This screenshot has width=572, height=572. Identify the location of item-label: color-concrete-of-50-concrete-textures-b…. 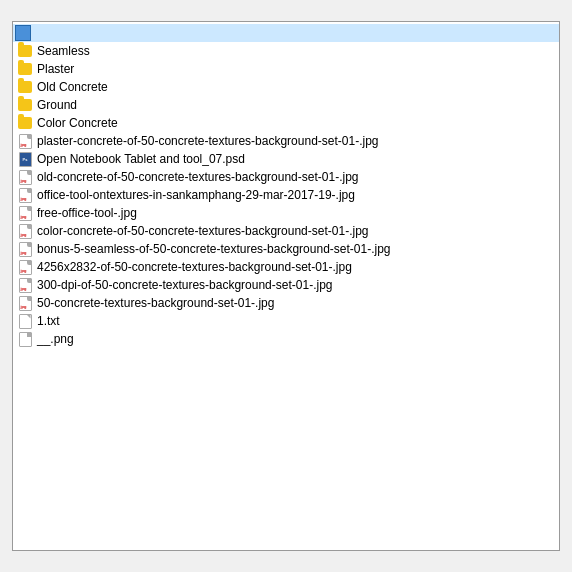
(202, 231).